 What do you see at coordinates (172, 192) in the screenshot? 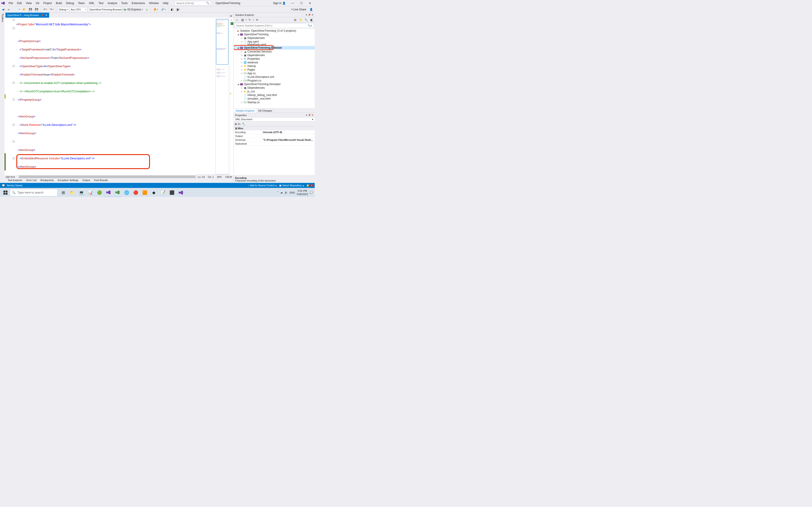
I see `powershell-icon: ⬛` at bounding box center [172, 192].